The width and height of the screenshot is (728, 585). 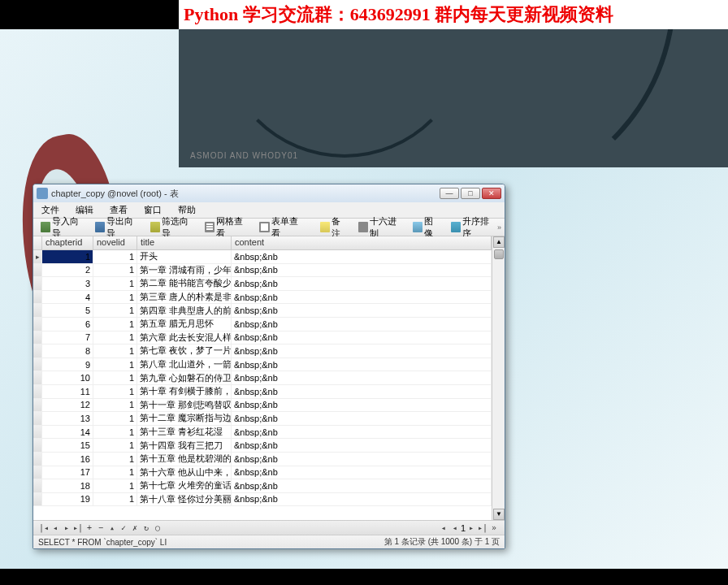 What do you see at coordinates (44, 528) in the screenshot?
I see `nav-first: |◂` at bounding box center [44, 528].